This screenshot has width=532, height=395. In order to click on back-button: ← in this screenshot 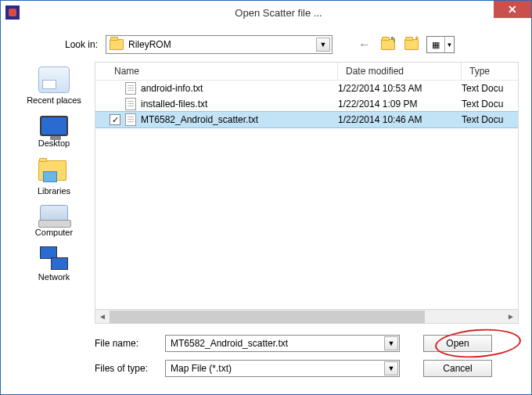, I will do `click(365, 45)`.